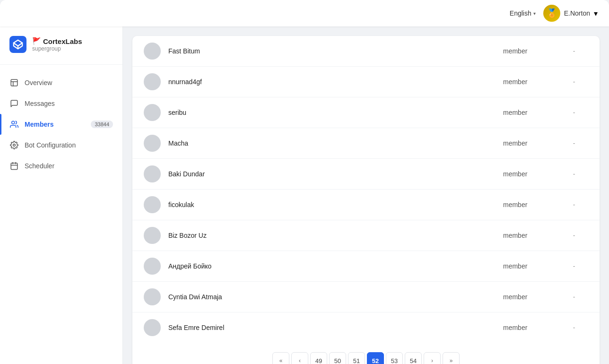 The width and height of the screenshot is (609, 364). I want to click on brand-flag: 🚩, so click(37, 41).